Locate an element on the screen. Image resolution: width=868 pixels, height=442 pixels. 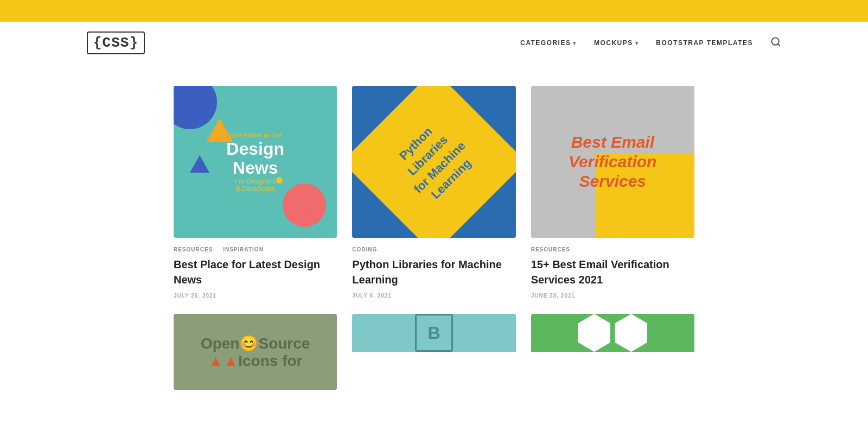
card-img-design: Best Places to Get DesignNews For Design… is located at coordinates (255, 162).